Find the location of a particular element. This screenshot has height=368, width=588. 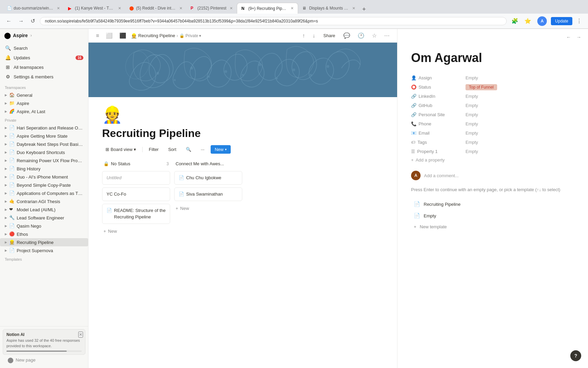

sidebar-page-hari: ▶ 📄 Hari Seperation and Release Off-Cycl… is located at coordinates (44, 128).